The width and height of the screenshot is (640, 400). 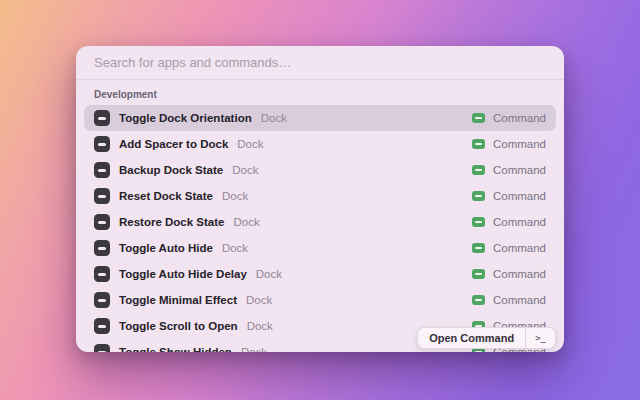 What do you see at coordinates (320, 144) in the screenshot?
I see `list-item: Add Spacer to Dock Dock Command` at bounding box center [320, 144].